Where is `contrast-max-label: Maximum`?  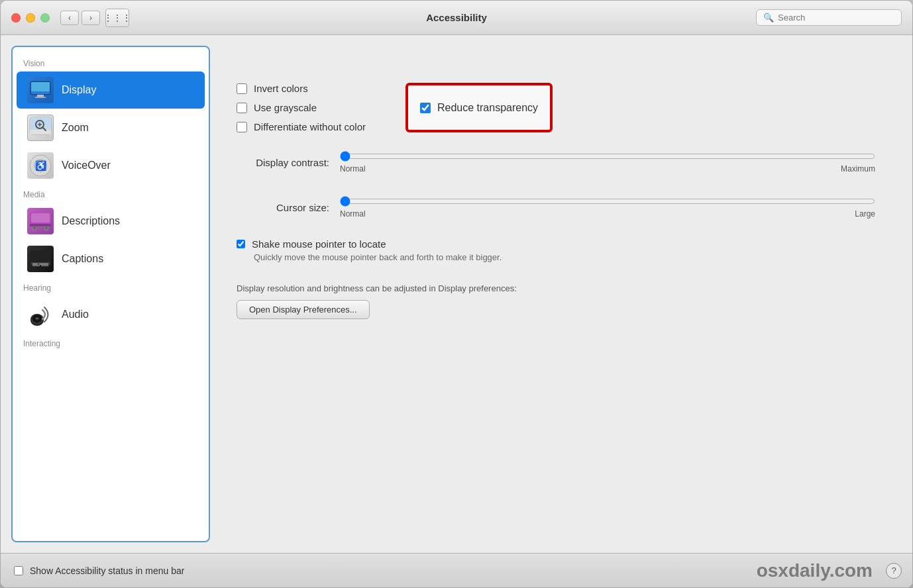
contrast-max-label: Maximum is located at coordinates (858, 169).